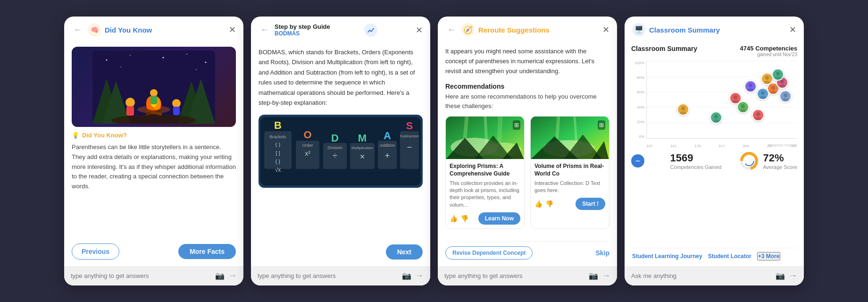 The height and width of the screenshot is (302, 868). Describe the element at coordinates (539, 204) in the screenshot. I see `rec2-thumbup-button: 👍` at that location.